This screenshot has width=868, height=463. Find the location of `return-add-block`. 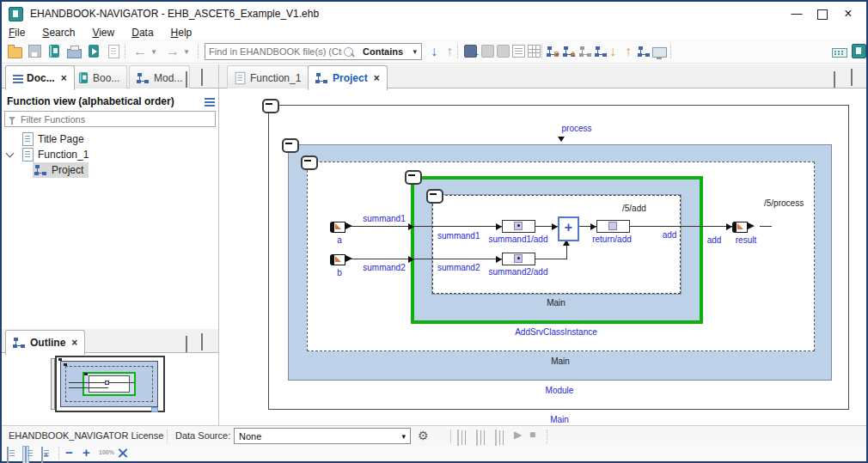

return-add-block is located at coordinates (614, 227).